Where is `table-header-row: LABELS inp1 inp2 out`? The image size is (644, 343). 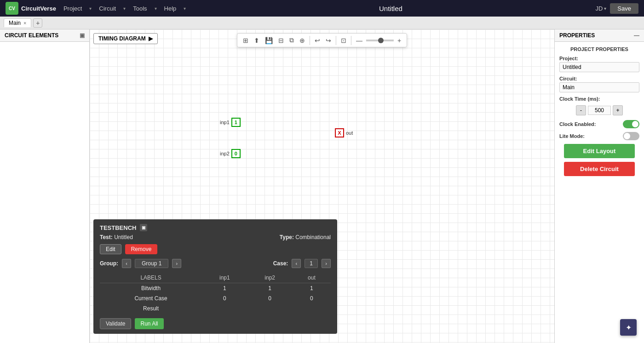 table-header-row: LABELS inp1 inp2 out is located at coordinates (215, 278).